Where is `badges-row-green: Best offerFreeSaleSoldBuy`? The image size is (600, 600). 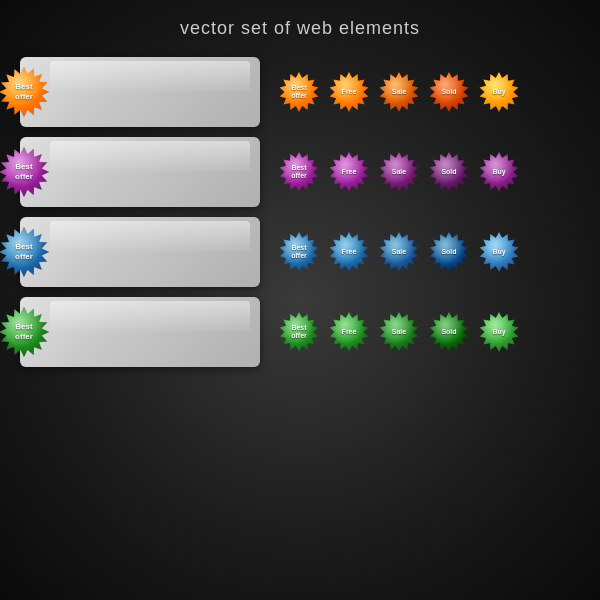
badges-row-green: Best offerFreeSaleSoldBuy is located at coordinates (399, 332).